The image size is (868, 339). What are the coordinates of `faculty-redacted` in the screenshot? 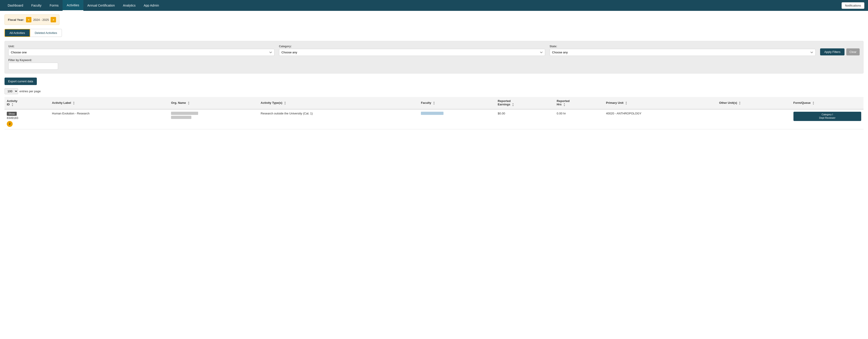 It's located at (432, 113).